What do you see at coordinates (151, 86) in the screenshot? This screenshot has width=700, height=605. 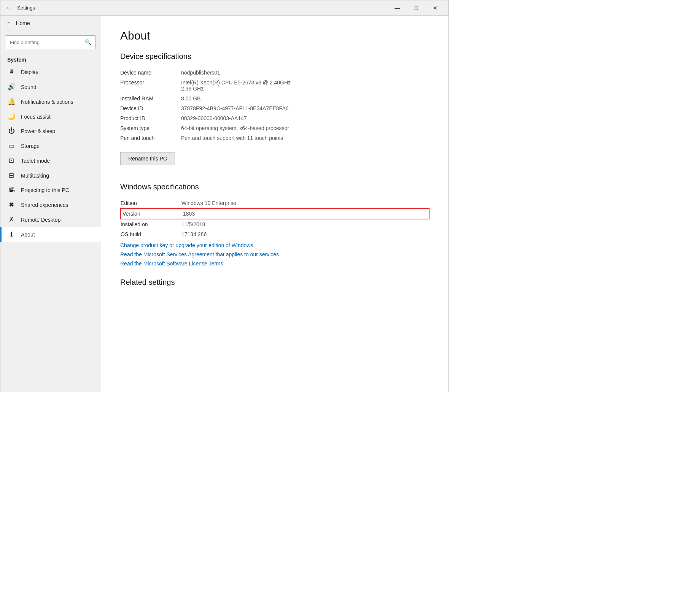 I see `spec-label: Processor` at bounding box center [151, 86].